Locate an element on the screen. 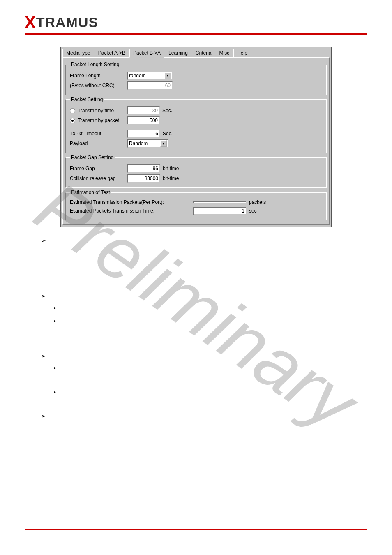  input-transmit-packet: 500 is located at coordinates (143, 120).